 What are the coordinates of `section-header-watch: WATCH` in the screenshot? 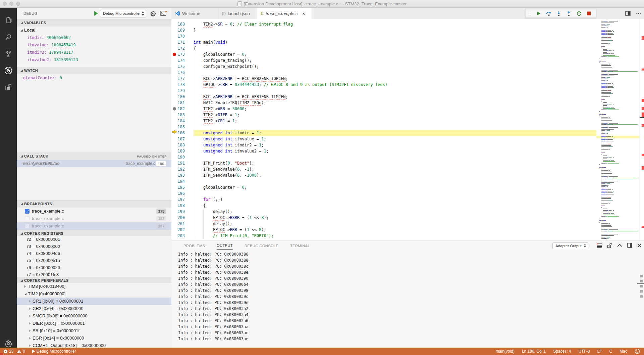 It's located at (94, 71).